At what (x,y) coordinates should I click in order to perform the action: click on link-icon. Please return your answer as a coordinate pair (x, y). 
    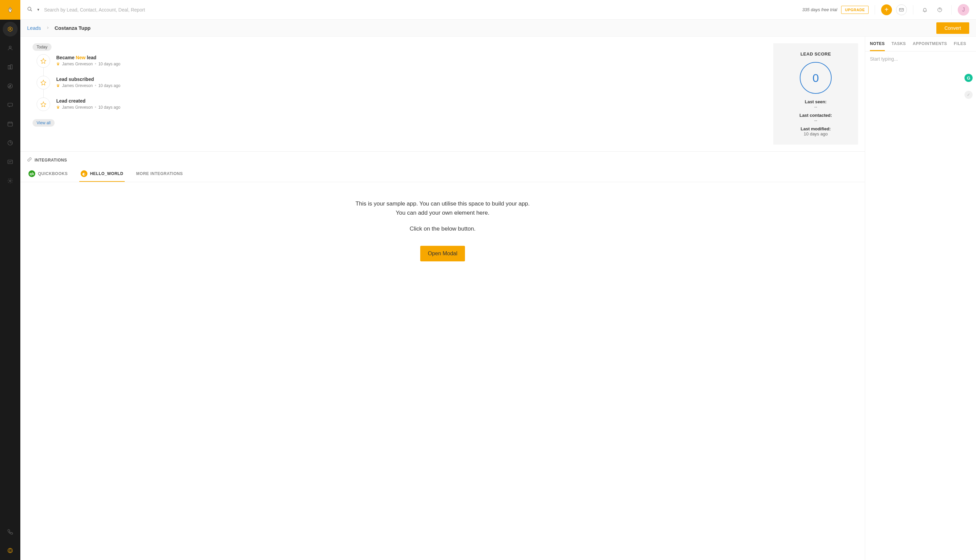
    Looking at the image, I should click on (29, 160).